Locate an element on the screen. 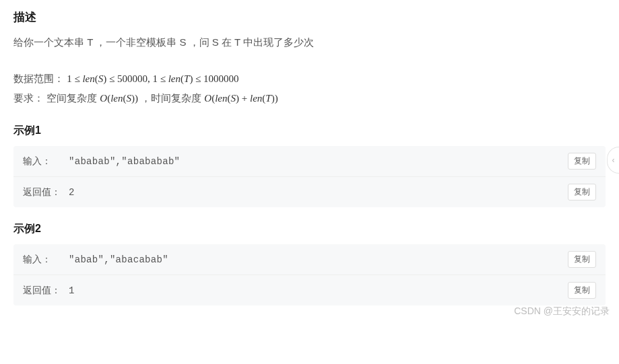 This screenshot has width=619, height=364. time-formula: O(len(S) + len(T)) is located at coordinates (241, 98).